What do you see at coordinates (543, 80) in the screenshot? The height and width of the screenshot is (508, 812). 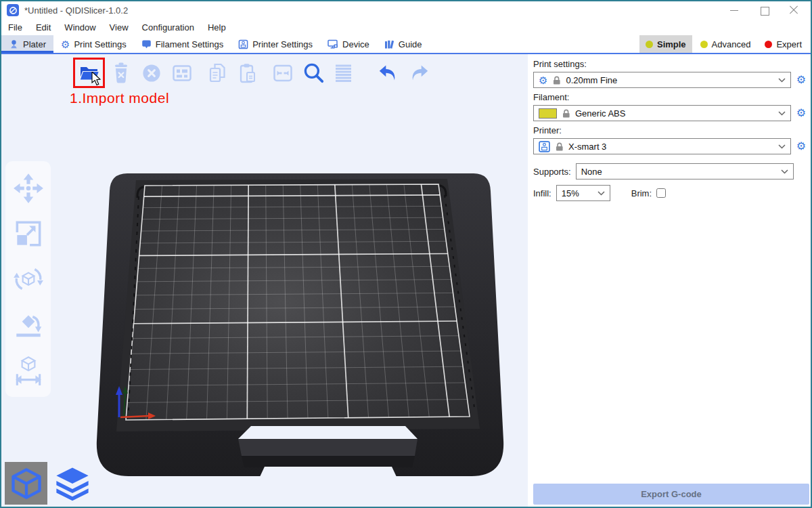 I see `gear-icon: ⚙` at bounding box center [543, 80].